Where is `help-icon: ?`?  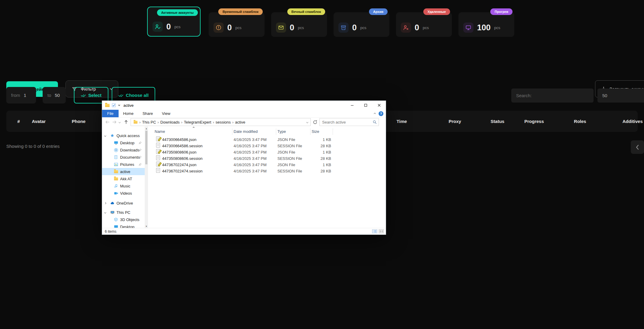 help-icon: ? is located at coordinates (381, 114).